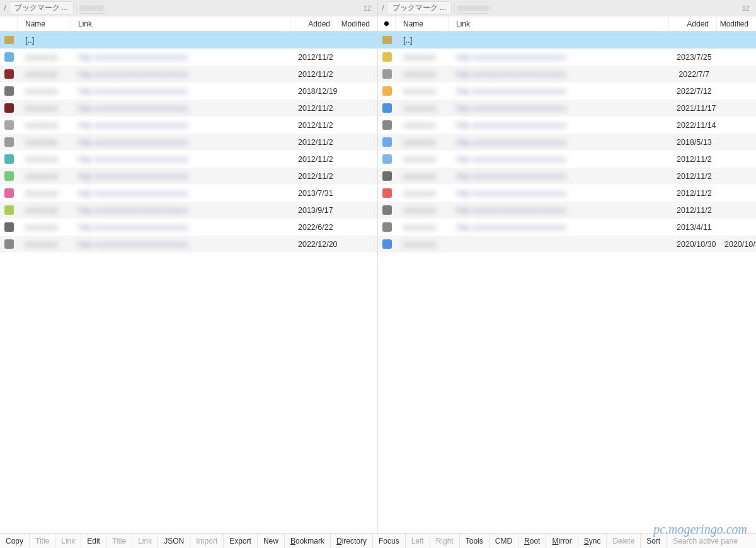 The height and width of the screenshot is (548, 756). What do you see at coordinates (693, 74) in the screenshot?
I see `row-added: 2022/7/7` at bounding box center [693, 74].